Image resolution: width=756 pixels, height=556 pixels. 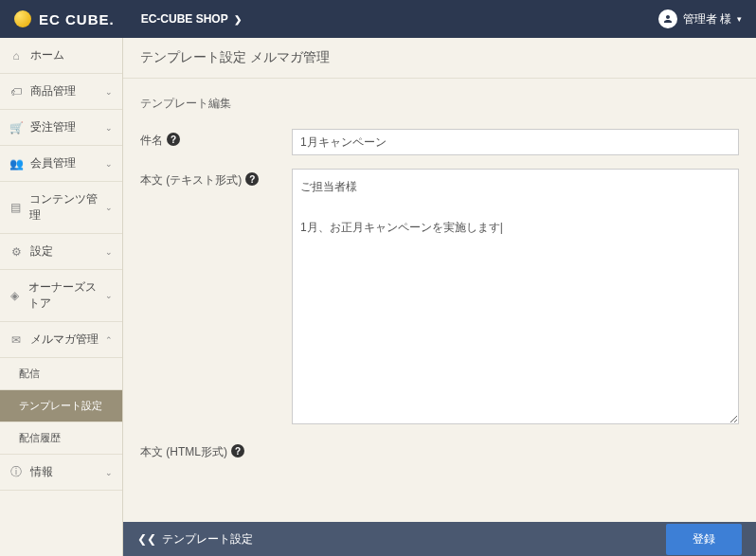 I want to click on mail-icon: ✉, so click(x=16, y=340).